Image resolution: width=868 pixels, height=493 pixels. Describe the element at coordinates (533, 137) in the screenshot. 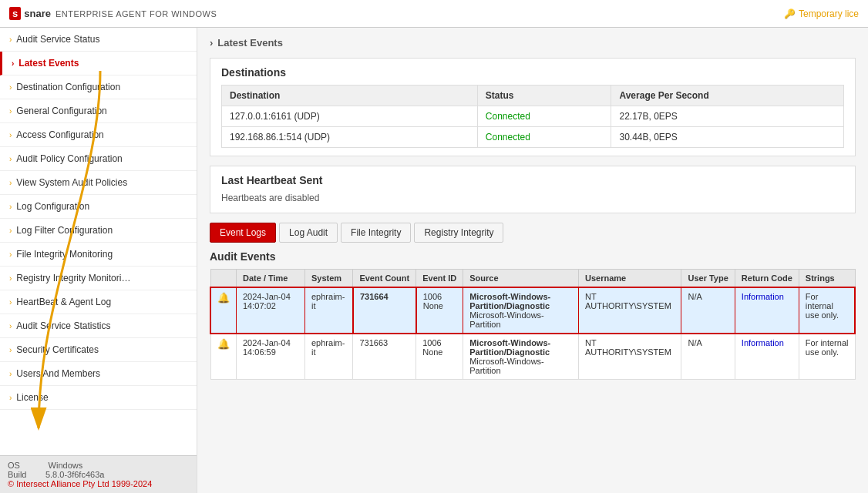

I see `dest-row-2: 192.168.86.1:514 (UDP) Connected 30.44B,…` at that location.